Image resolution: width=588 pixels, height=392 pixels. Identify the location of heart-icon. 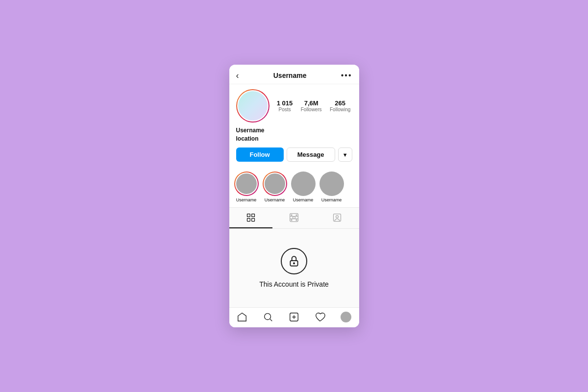
(320, 317).